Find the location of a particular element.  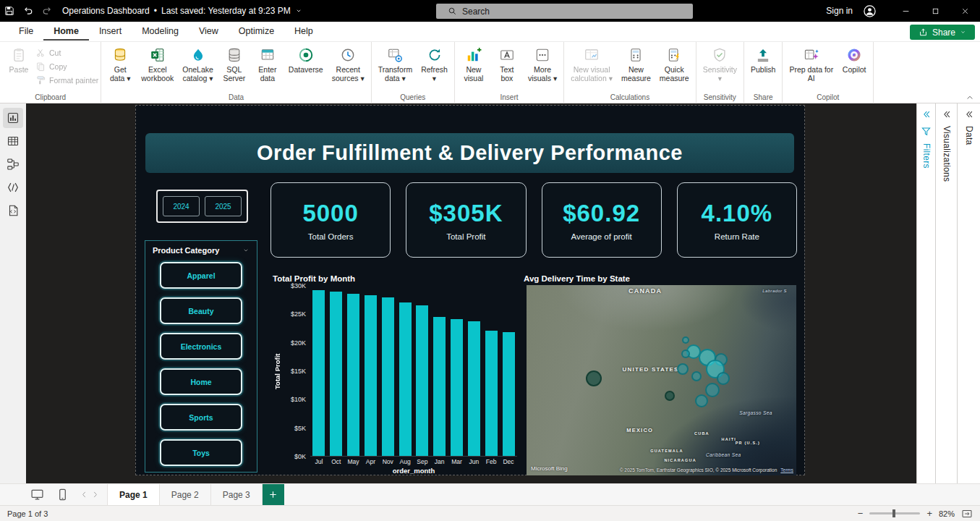

bar-aug is located at coordinates (405, 379).